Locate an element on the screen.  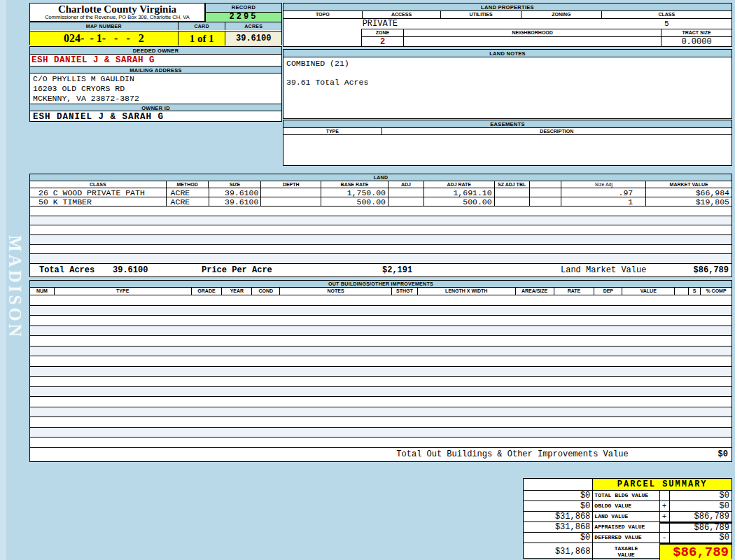
land-row-size-adj: 1 is located at coordinates (603, 202).